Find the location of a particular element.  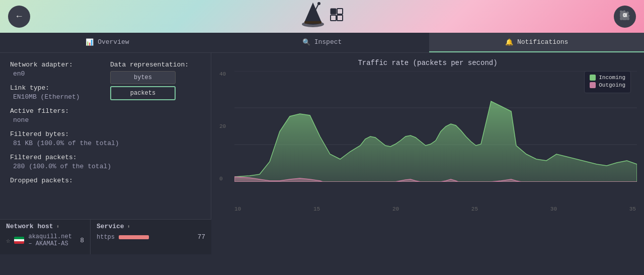

tab-inspect-label: Inspect is located at coordinates (328, 42).